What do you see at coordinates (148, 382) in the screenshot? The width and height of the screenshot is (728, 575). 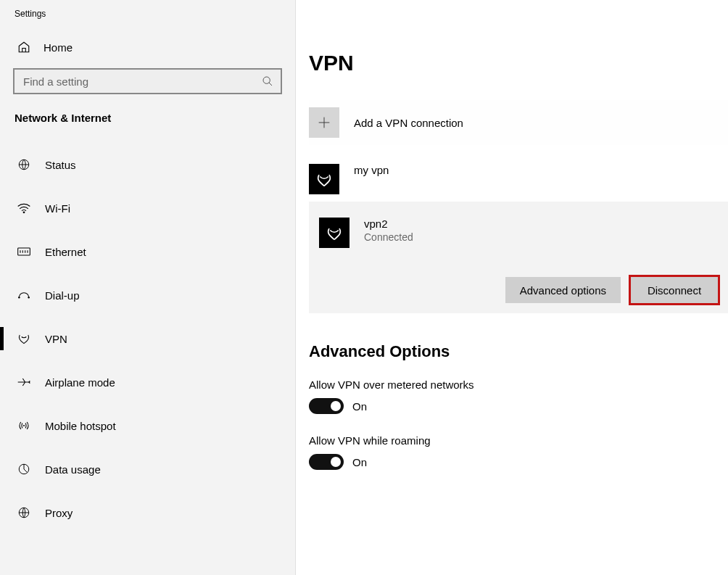 I see `sidebar-item-airplane: Airplane mode` at bounding box center [148, 382].